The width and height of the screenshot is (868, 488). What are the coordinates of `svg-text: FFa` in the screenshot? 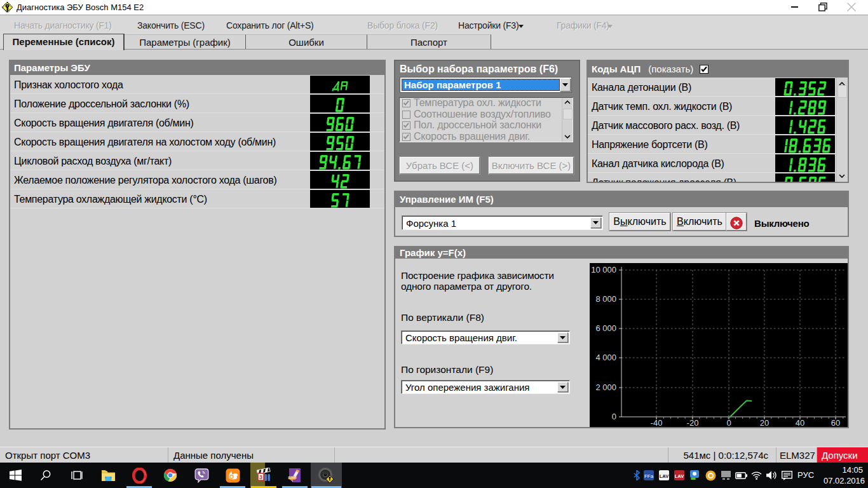 It's located at (649, 477).